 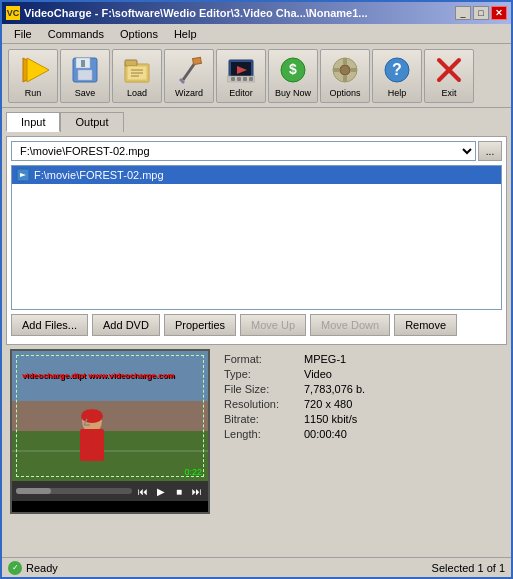 I want to click on video-frame: videocharge.dipt www.videocharge.com 0:2…, so click(x=110, y=416).